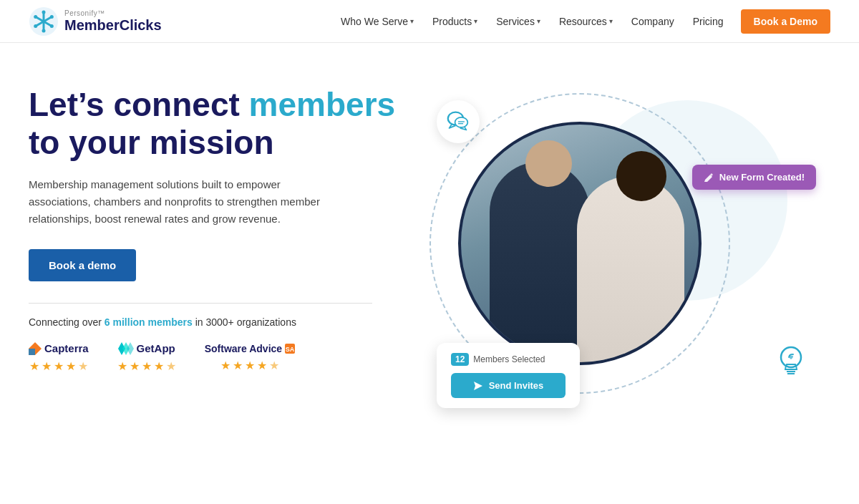 The height and width of the screenshot is (504, 859). I want to click on capterra-icon, so click(35, 349).